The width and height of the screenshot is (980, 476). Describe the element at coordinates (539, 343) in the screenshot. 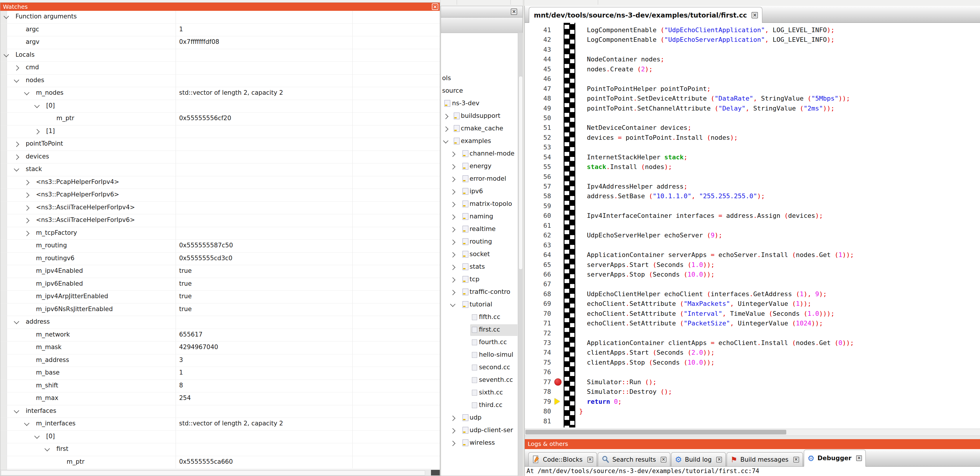

I see `line-number: 73` at that location.